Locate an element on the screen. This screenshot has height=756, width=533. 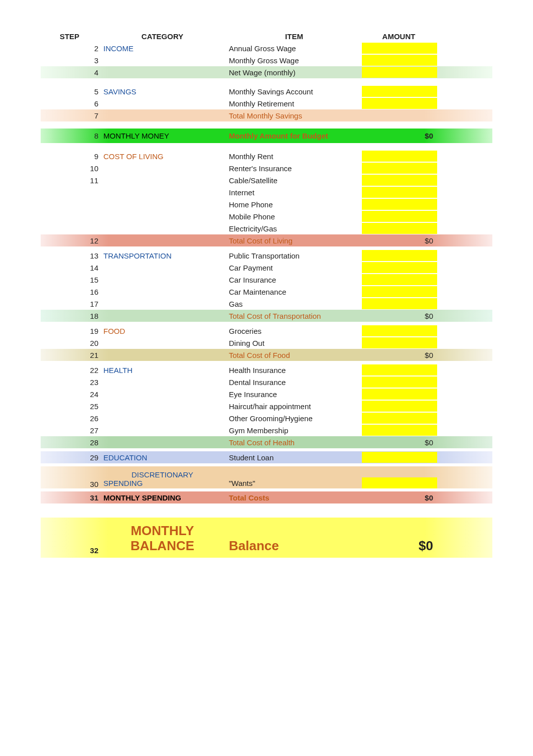
table-row: 29 EDUCATION Student Loan is located at coordinates (266, 457).